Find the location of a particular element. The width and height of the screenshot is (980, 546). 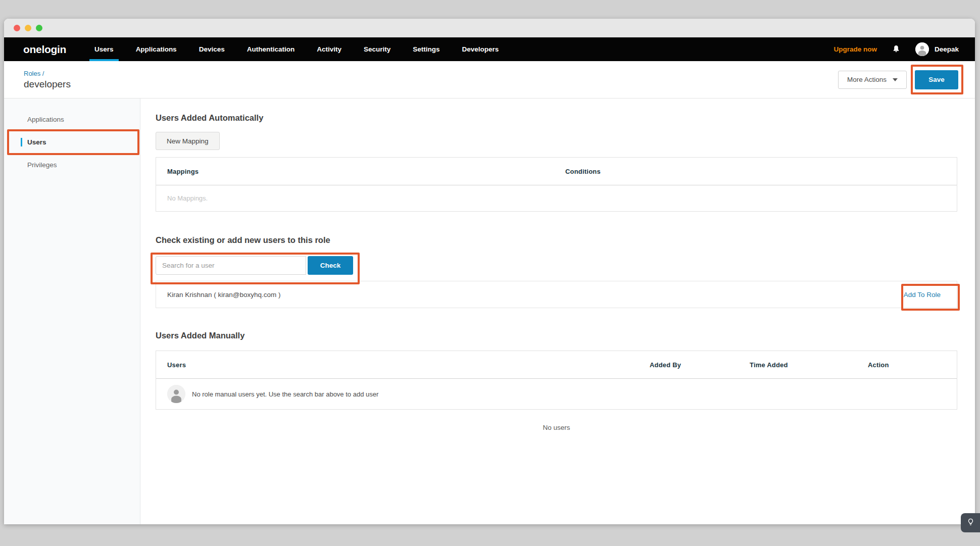

nav-tab-settings: Settings is located at coordinates (426, 49).